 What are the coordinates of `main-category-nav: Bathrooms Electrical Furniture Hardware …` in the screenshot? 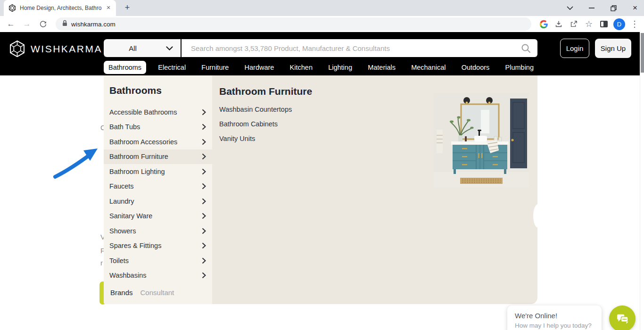 It's located at (321, 67).